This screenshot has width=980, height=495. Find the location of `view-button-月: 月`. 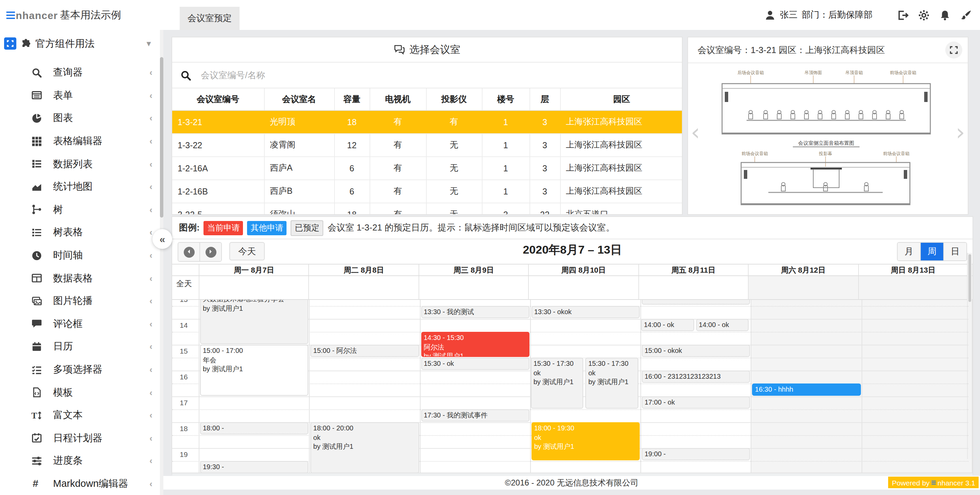

view-button-月: 月 is located at coordinates (909, 252).